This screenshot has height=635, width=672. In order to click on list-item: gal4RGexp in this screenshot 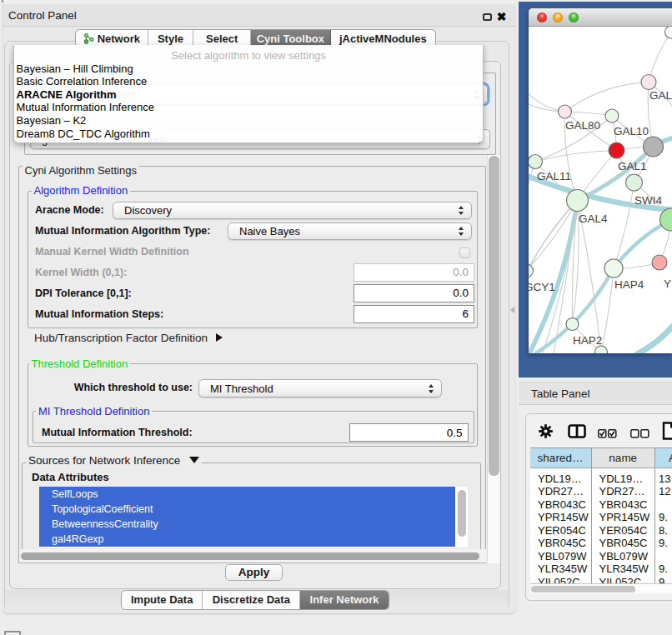, I will do `click(247, 539)`.